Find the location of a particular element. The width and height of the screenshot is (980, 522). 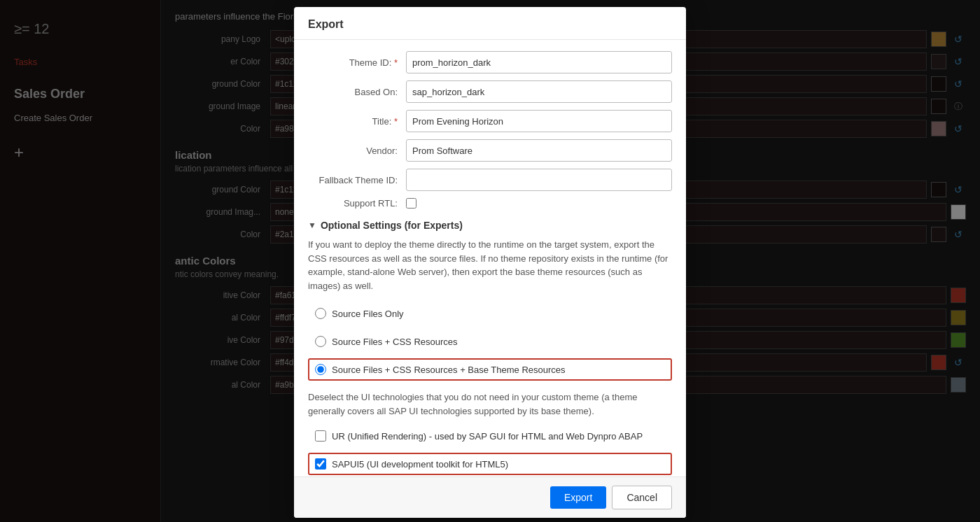

vendor-input is located at coordinates (539, 150).